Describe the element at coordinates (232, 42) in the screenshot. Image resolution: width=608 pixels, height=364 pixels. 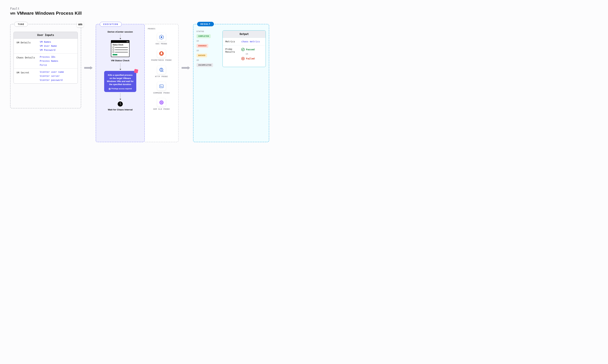
I see `metrics-label: Metrics` at that location.